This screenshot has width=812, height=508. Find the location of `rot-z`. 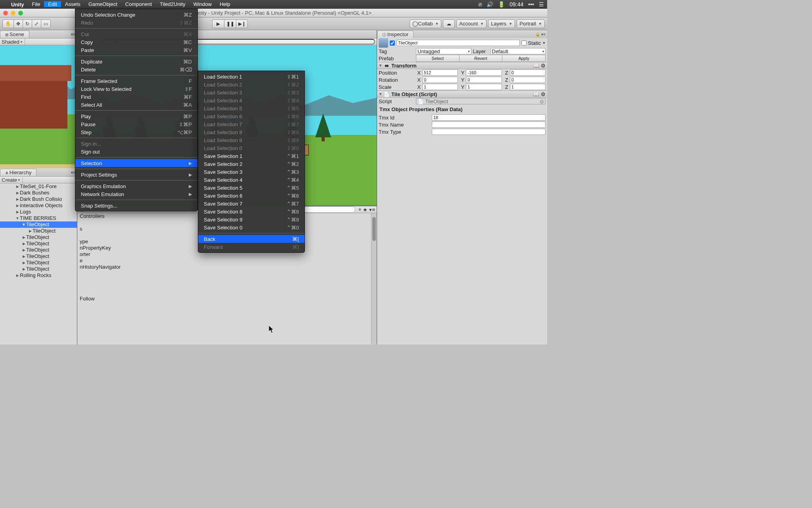

rot-z is located at coordinates (528, 80).